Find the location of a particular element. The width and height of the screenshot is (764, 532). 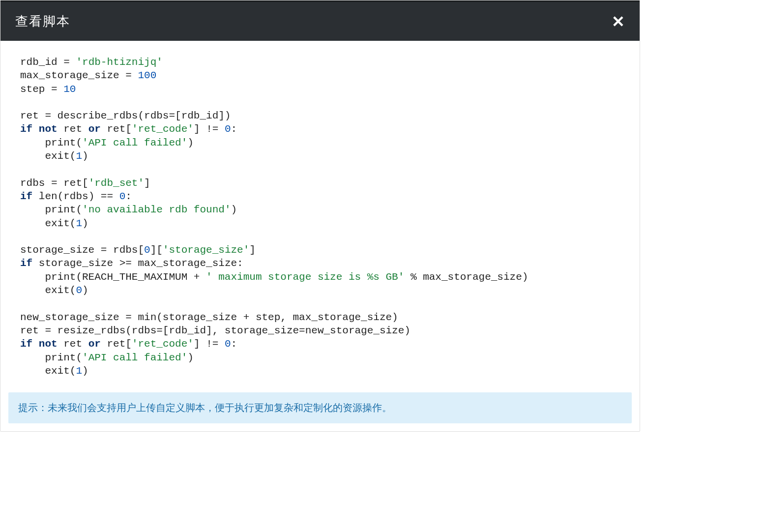

code-line: storage_size = rdbs[0]['storage_size'] is located at coordinates (138, 250).